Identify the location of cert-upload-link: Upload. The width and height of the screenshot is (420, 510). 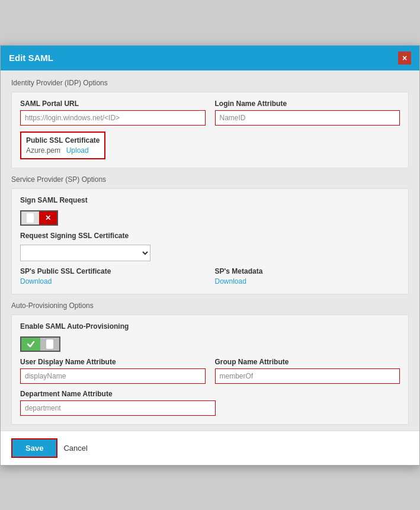
(78, 150).